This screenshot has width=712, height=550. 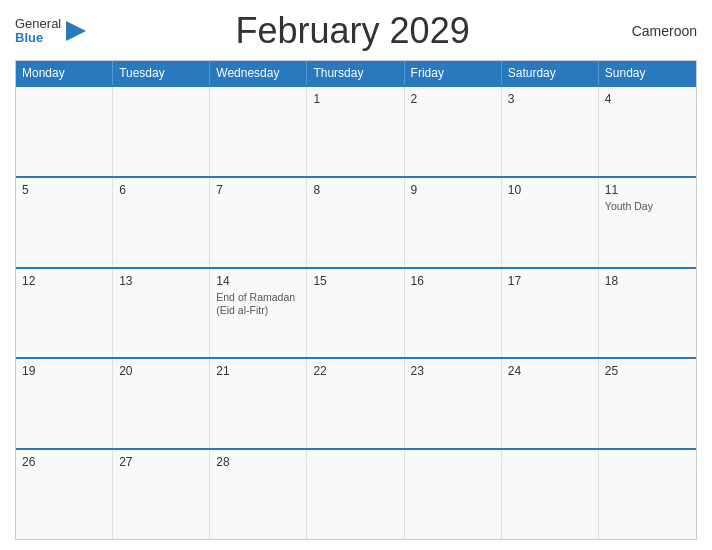 I want to click on calendar-title: February 2029, so click(x=352, y=31).